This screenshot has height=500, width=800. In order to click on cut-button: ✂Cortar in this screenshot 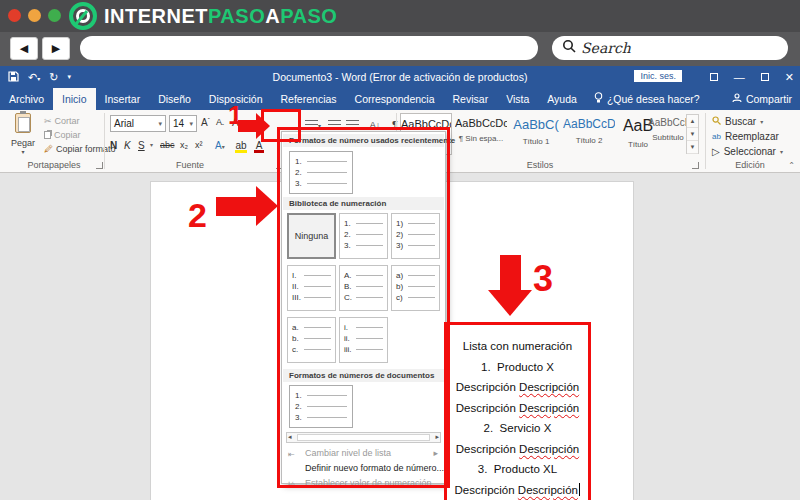, I will do `click(62, 121)`.